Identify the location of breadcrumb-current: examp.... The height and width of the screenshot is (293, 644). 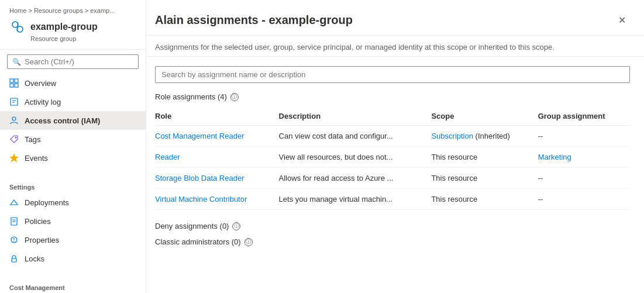
(102, 11).